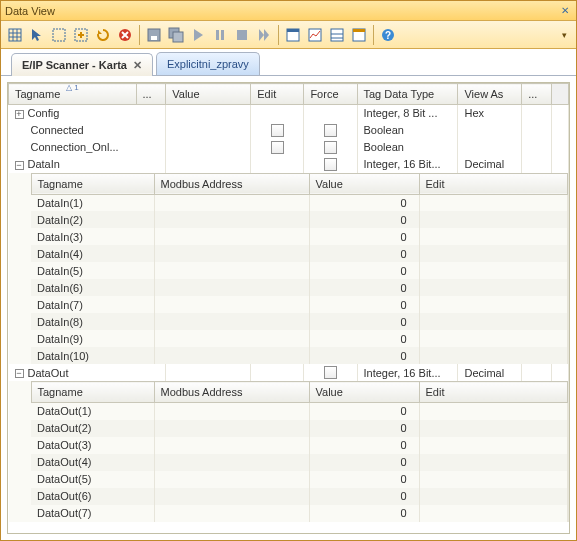 The image size is (577, 541). I want to click on col-viewas: View As, so click(490, 94).